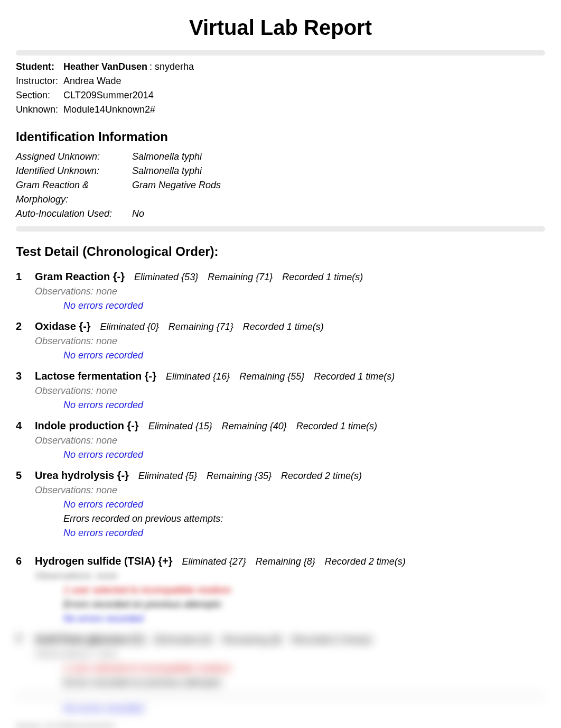 This screenshot has width=561, height=728. What do you see at coordinates (198, 376) in the screenshot?
I see `test-eliminated: Eliminated {16}` at bounding box center [198, 376].